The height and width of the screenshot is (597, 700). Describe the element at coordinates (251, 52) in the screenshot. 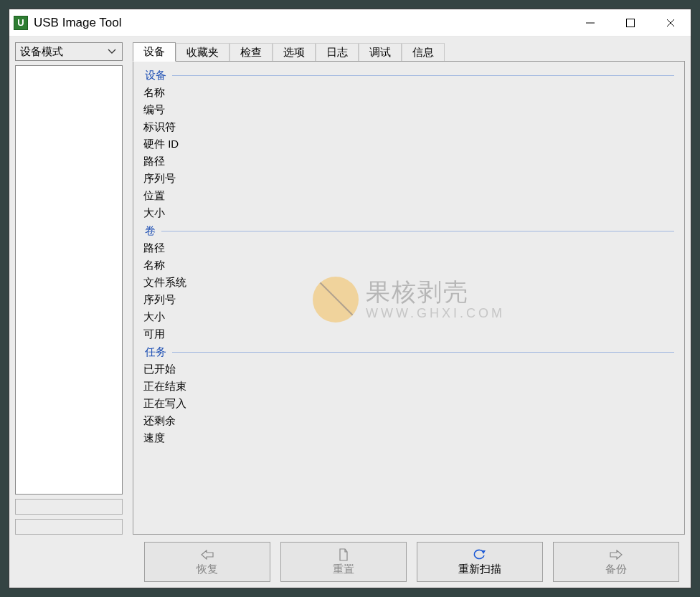

I see `tab-check: 检查` at that location.